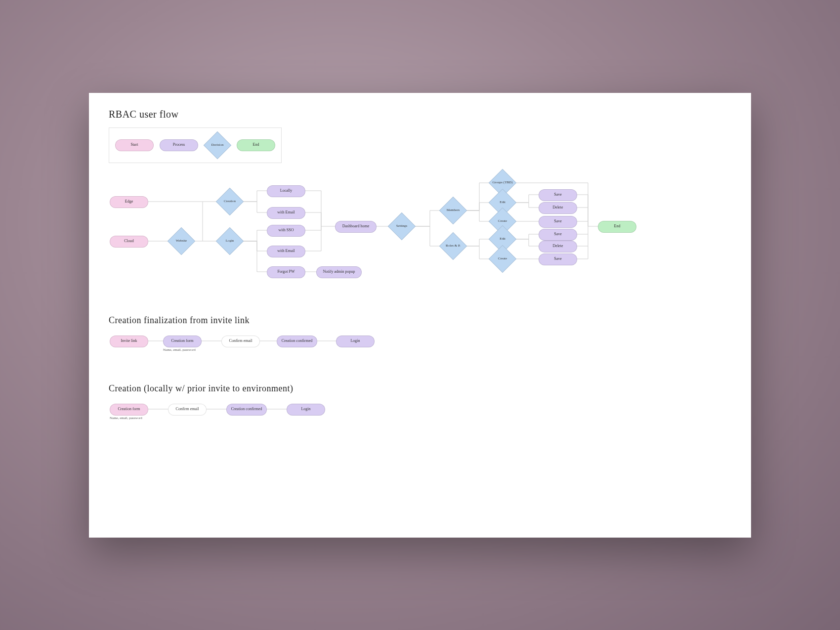 This screenshot has height=630, width=840. Describe the element at coordinates (297, 341) in the screenshot. I see `s2-creation-confirmed: Creation confirmed` at that location.